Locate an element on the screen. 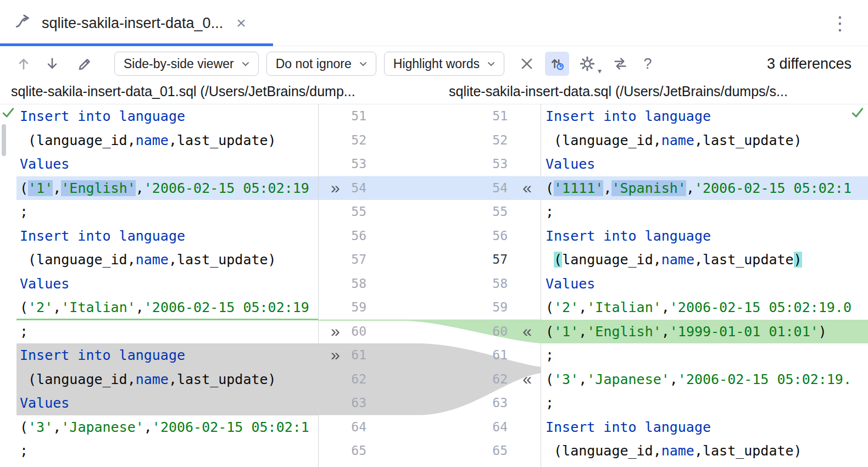 Image resolution: width=868 pixels, height=467 pixels. code-token: Values is located at coordinates (570, 283).